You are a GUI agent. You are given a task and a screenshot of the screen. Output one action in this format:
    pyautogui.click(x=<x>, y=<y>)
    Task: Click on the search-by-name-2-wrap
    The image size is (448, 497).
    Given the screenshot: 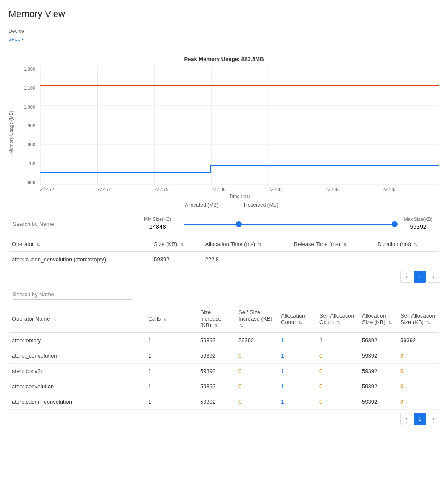 What is the action you would take?
    pyautogui.click(x=224, y=295)
    